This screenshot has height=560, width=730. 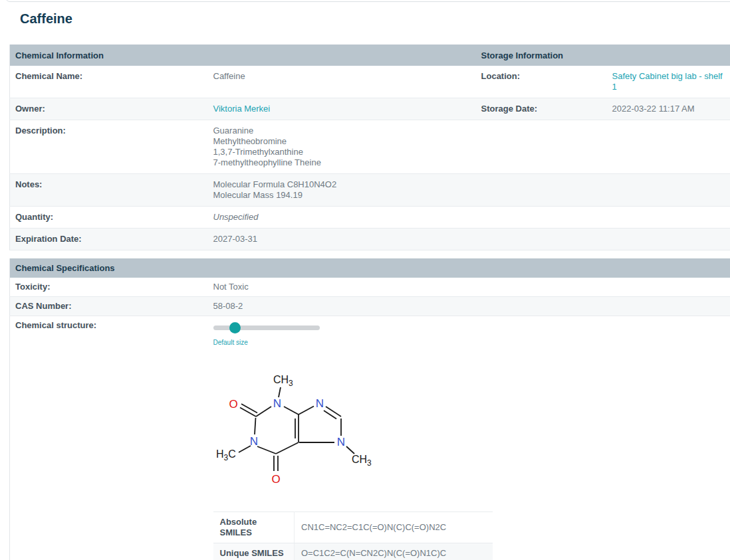 I want to click on caffeine-structure-diagram: N N N N O O CH3 H3C CH3, so click(x=297, y=428).